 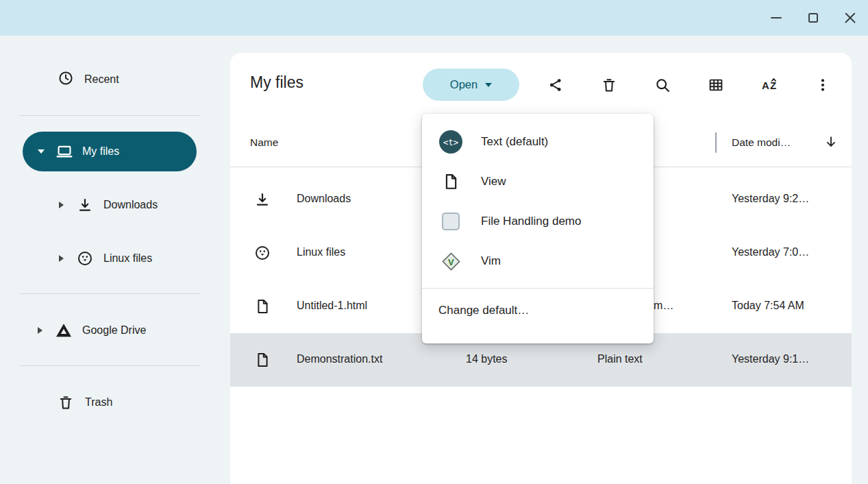 I want to click on laptop-icon, so click(x=64, y=152).